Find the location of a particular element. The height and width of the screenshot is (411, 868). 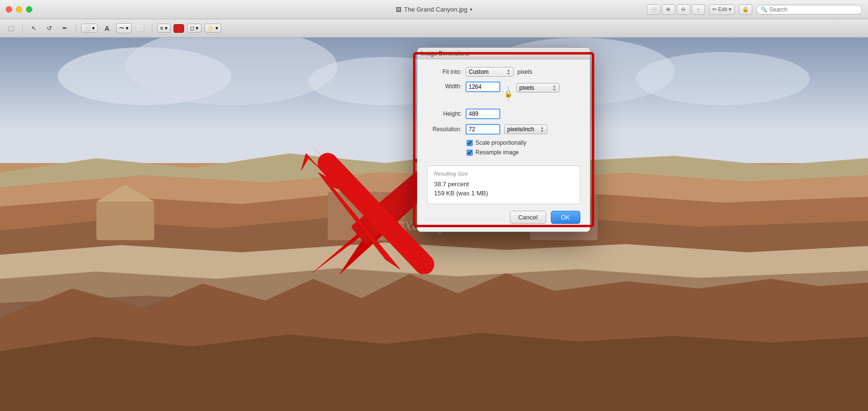

pixels-unit-select: pixels is located at coordinates (538, 88).